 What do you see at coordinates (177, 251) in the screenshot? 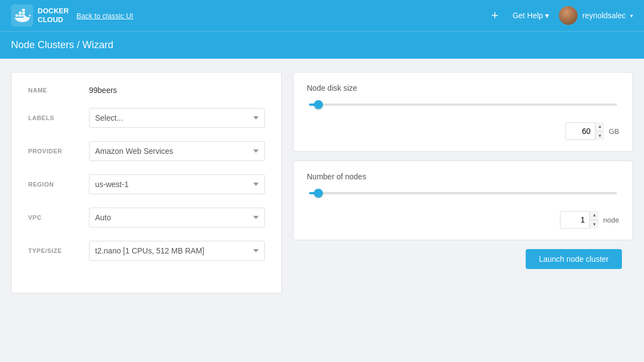
I see `typesize-select: t2.nano [1 CPUs, 512 MB RAM]` at bounding box center [177, 251].